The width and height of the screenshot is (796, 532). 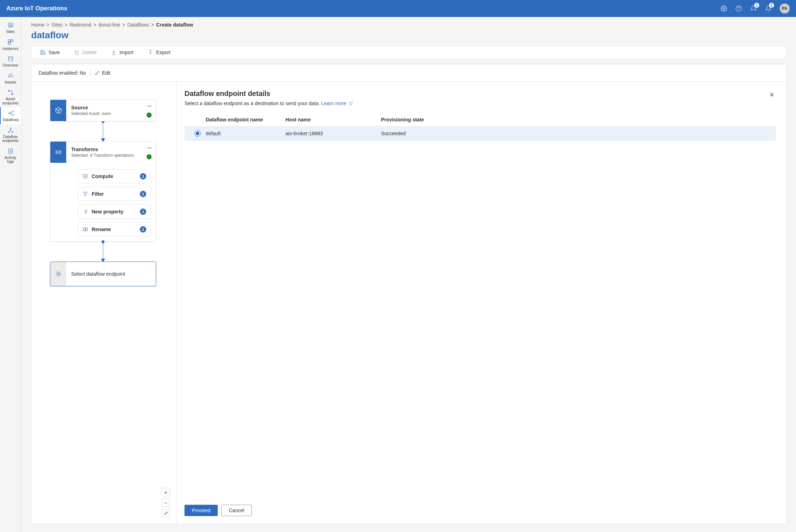 I want to click on crumb-home: Home, so click(x=38, y=25).